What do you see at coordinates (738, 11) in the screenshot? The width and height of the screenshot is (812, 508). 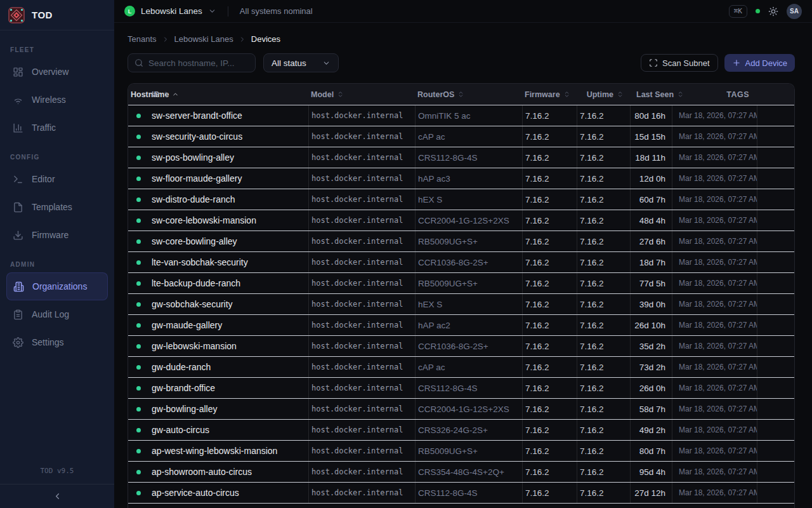 I see `command-palette-shortcut: ⌘K` at bounding box center [738, 11].